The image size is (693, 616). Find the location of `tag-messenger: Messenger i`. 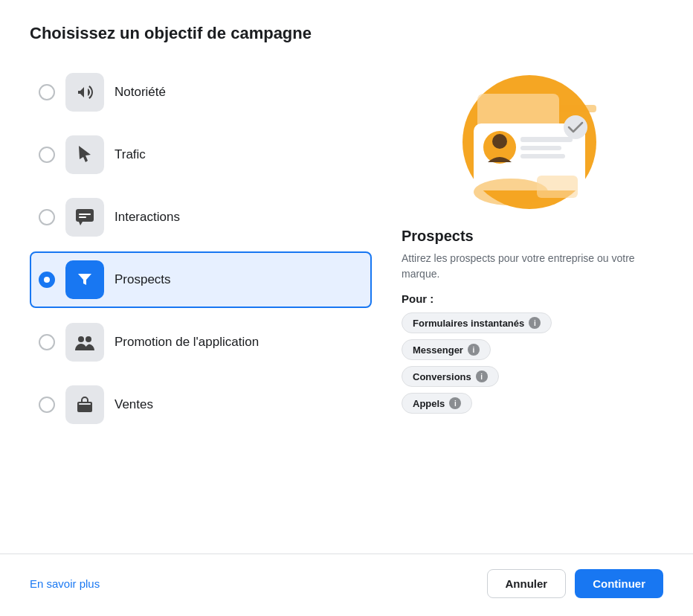

tag-messenger: Messenger i is located at coordinates (446, 350).